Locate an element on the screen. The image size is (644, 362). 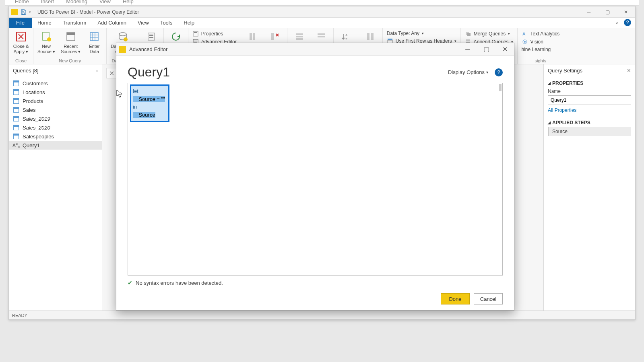
ribbon-group-close: Close & Apply ▾ Close is located at coordinates (21, 46).